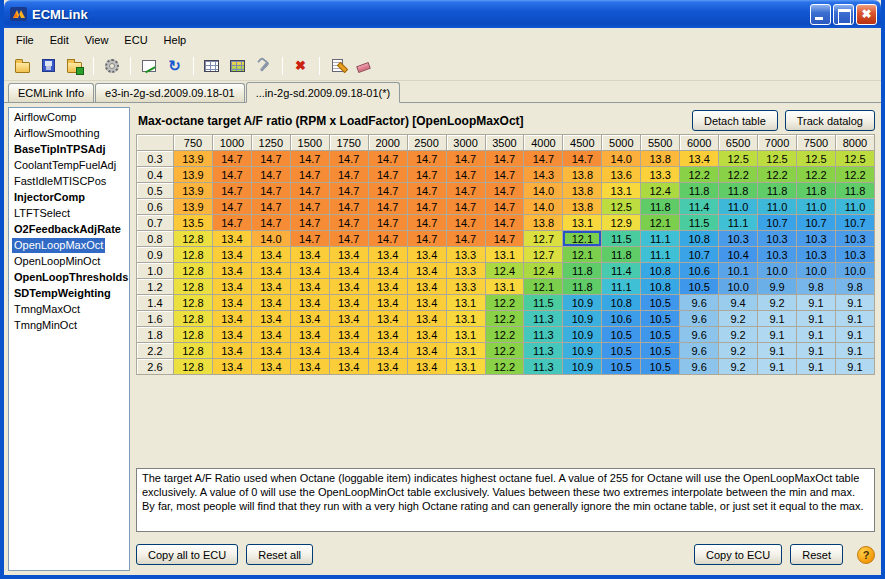  I want to click on sidebar-item-openloopminoct: OpenLoopMinOct, so click(69, 262).